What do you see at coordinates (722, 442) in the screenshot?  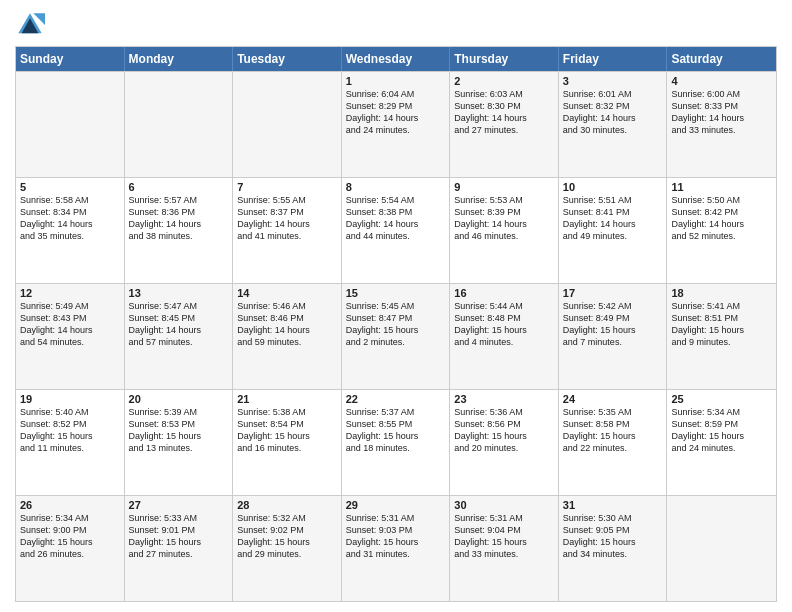 I see `cal-cell-3-6: 25Sunrise: 5:34 AMSunset: 8:59 PMDayligh…` at bounding box center [722, 442].